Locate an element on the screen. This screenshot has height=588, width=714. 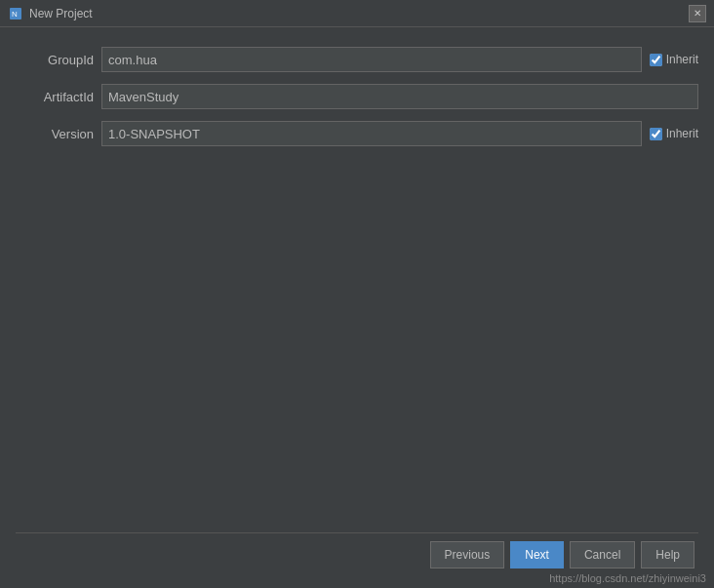
groupid-inherit-checkbox is located at coordinates (655, 60).